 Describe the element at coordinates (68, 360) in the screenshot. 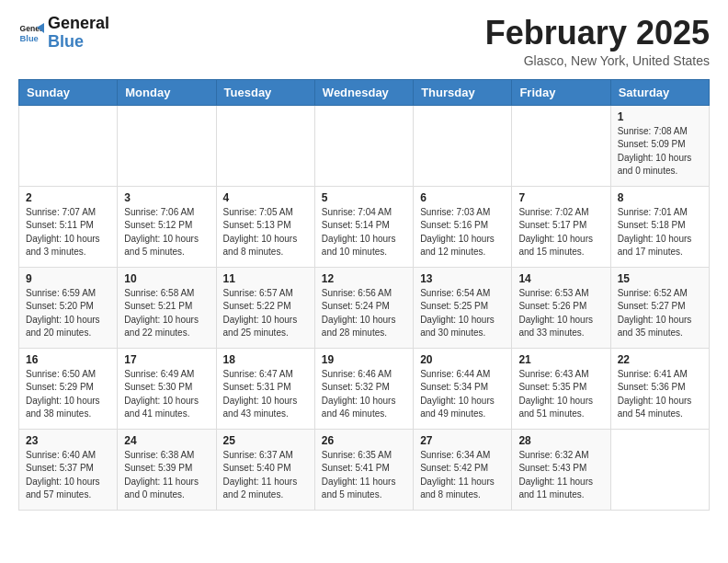

I see `day-number: 16` at that location.